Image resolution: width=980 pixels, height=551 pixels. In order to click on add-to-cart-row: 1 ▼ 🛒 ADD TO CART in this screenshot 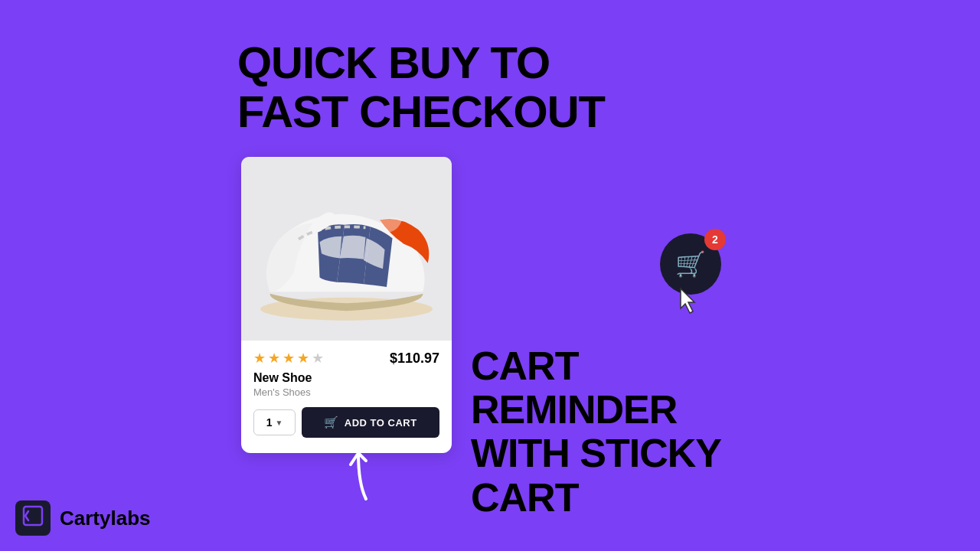, I will do `click(346, 422)`.